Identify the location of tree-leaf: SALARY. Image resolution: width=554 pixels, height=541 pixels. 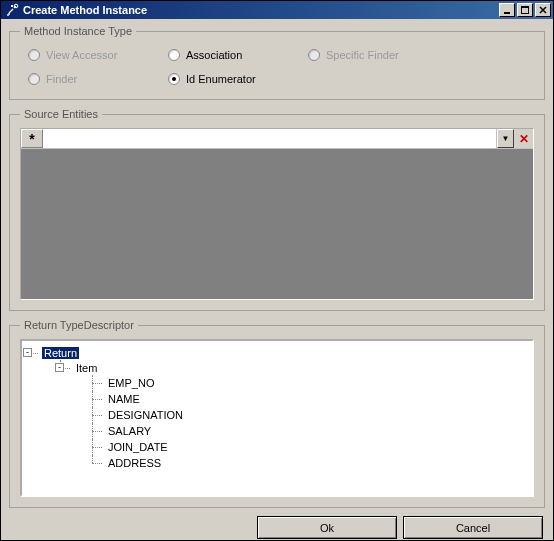
(310, 431).